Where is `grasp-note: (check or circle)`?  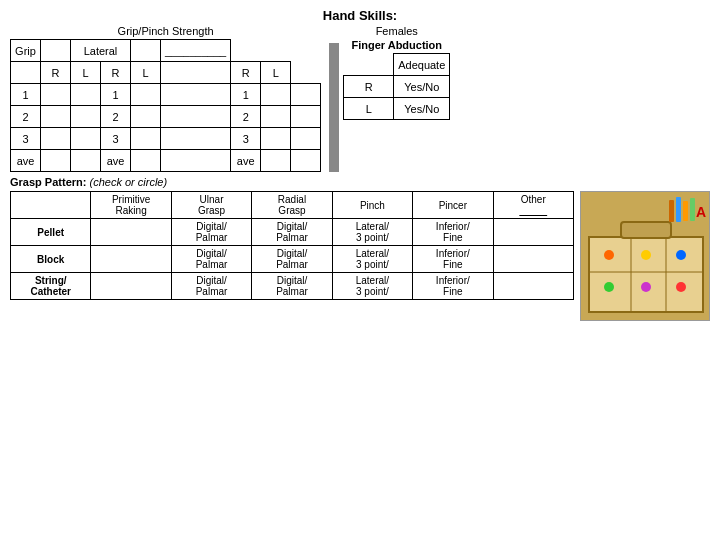
grasp-note: (check or circle) is located at coordinates (128, 182).